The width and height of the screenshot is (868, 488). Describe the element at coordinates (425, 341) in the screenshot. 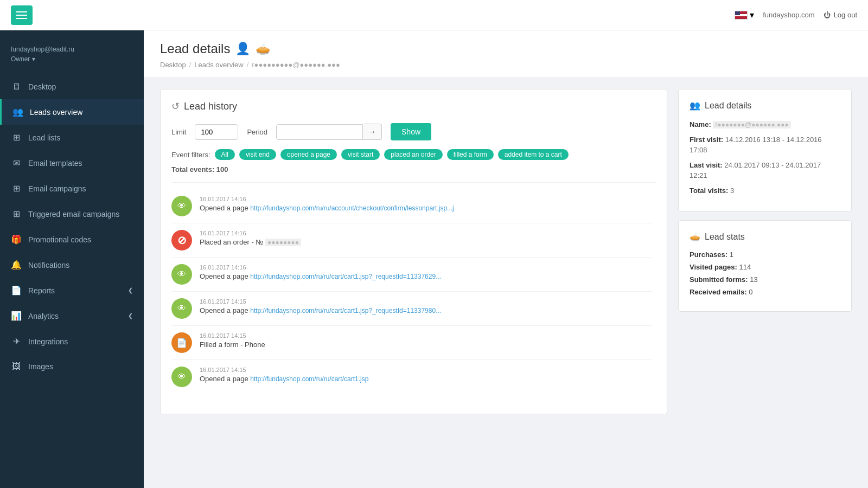

I see `timeline-content: 16.01.2017 14:15 Filled a form - Phone` at that location.